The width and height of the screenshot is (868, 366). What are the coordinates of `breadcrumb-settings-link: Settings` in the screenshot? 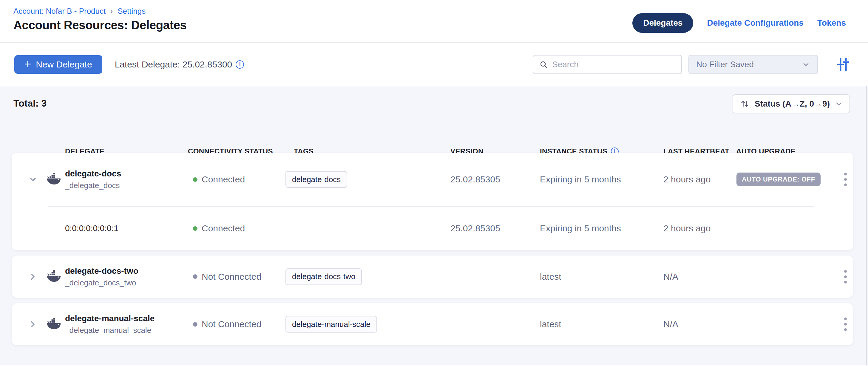 It's located at (131, 11).